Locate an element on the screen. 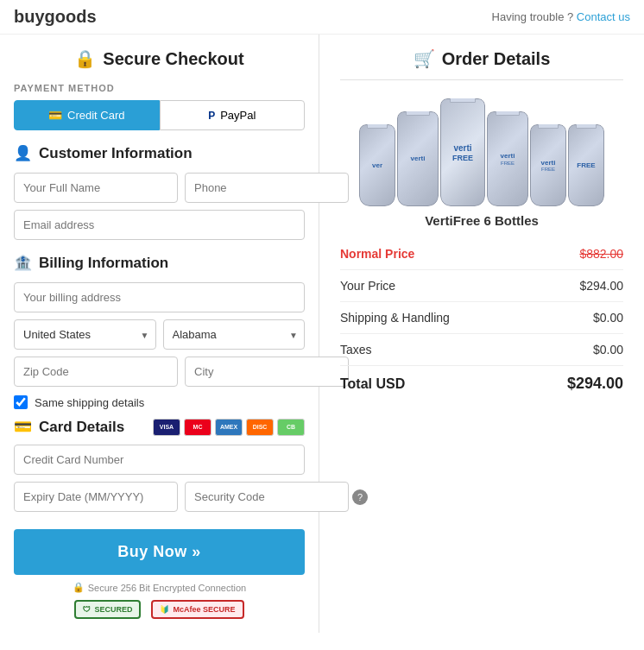  discover-icon: DISC is located at coordinates (260, 427).